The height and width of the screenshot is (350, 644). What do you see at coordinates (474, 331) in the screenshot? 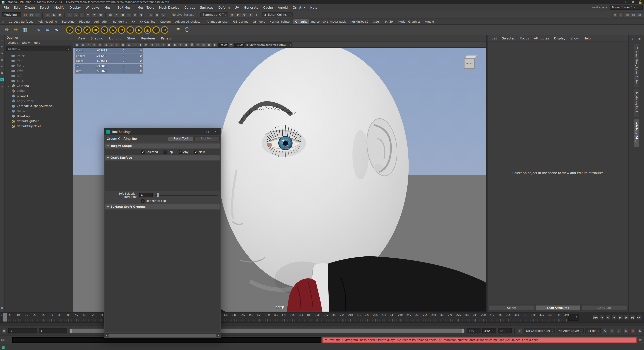
I see `playback-end-field: 340` at bounding box center [474, 331].